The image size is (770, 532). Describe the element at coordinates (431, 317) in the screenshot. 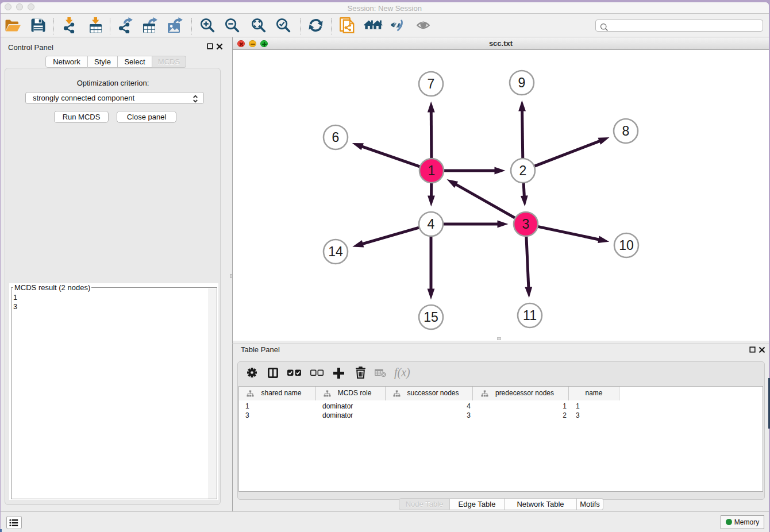

I see `svg-text: 15` at that location.